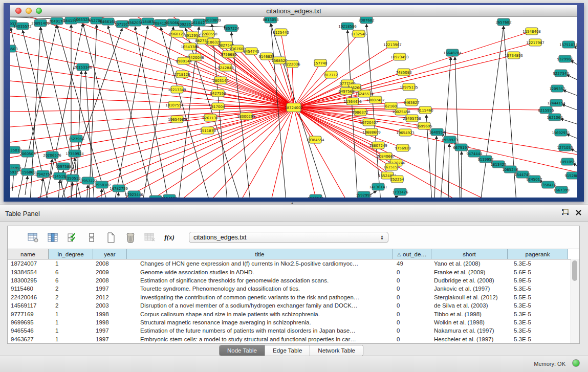 The width and height of the screenshot is (588, 372). I want to click on table-cell: 19384554, so click(28, 272).